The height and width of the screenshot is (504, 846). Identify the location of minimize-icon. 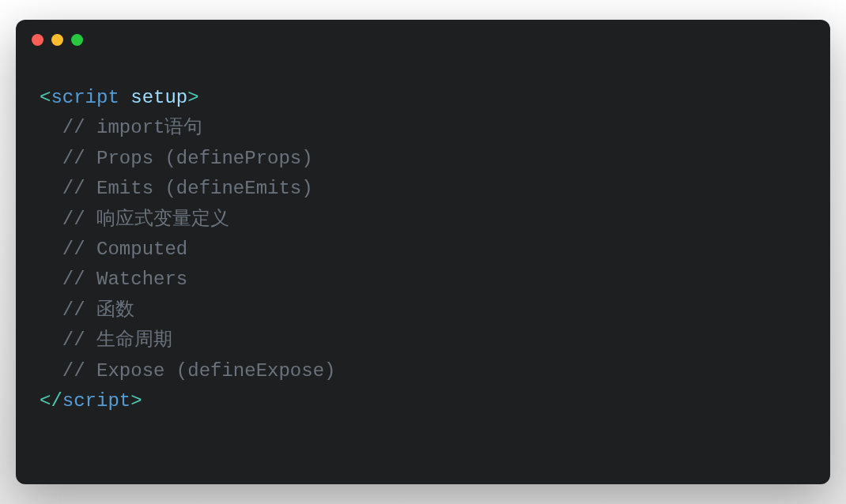
(57, 39).